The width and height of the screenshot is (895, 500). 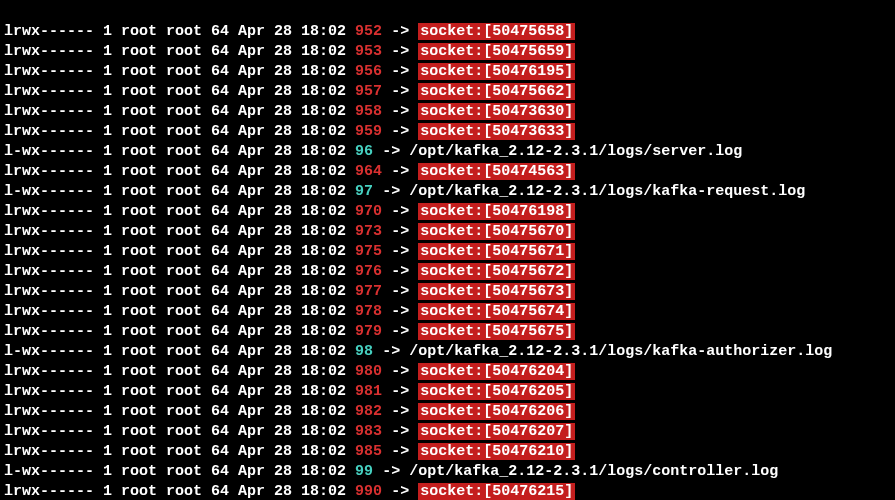 I want to click on fd-number: 958, so click(x=368, y=112).